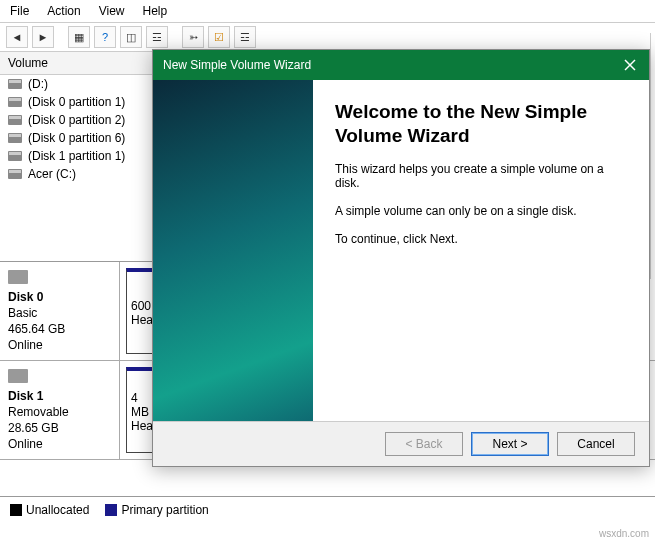 This screenshot has height=541, width=655. Describe the element at coordinates (20, 11) in the screenshot. I see `menu-file: File` at that location.